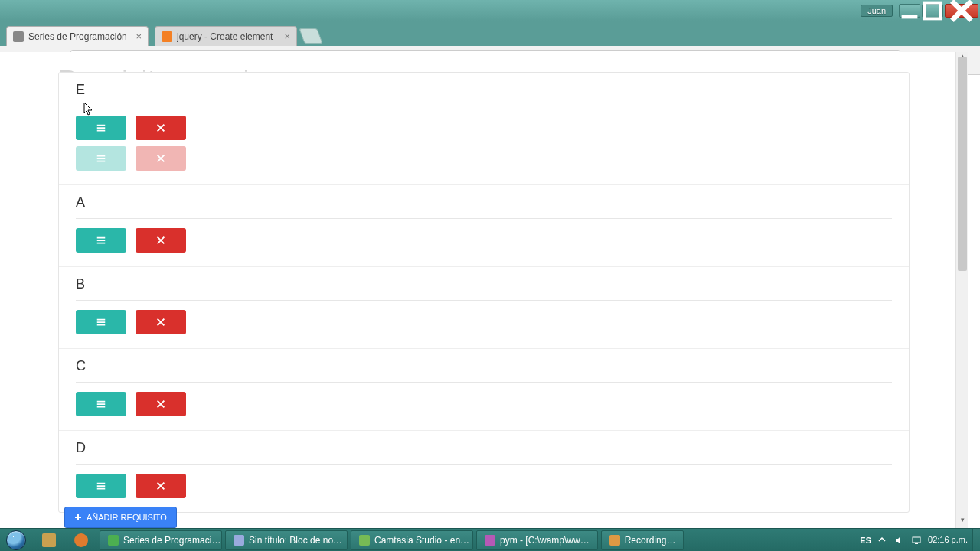  Describe the element at coordinates (916, 540) in the screenshot. I see `system-tray: ES 02:16 p.m.` at that location.